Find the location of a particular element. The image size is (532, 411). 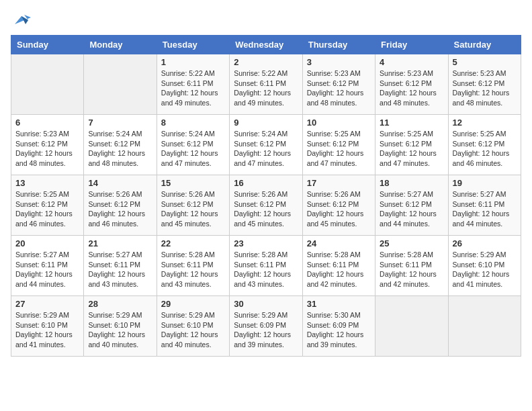

day-number: 31 is located at coordinates (339, 304).